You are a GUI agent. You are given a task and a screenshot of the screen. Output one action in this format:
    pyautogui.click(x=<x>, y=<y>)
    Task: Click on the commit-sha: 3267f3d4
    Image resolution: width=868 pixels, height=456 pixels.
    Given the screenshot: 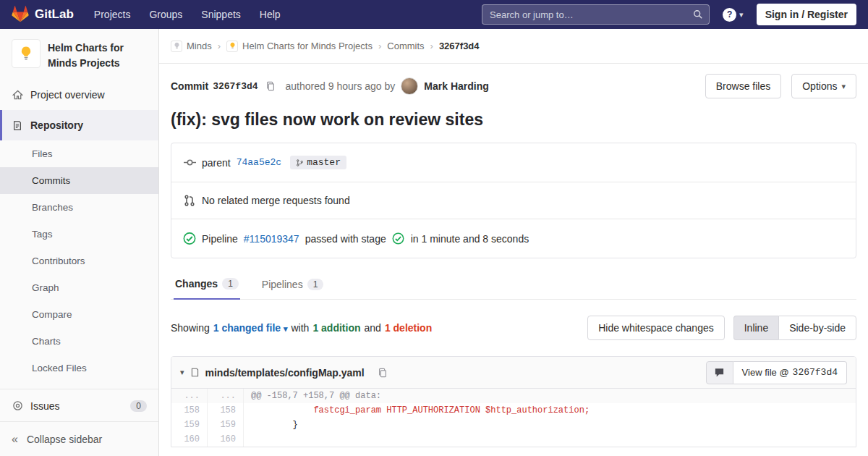 What is the action you would take?
    pyautogui.click(x=235, y=87)
    